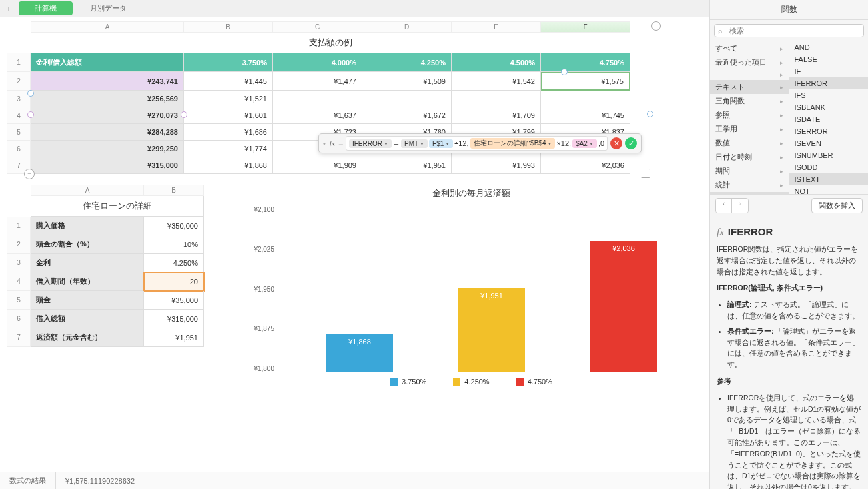  I want to click on nav-back-button: ‹, so click(724, 205).